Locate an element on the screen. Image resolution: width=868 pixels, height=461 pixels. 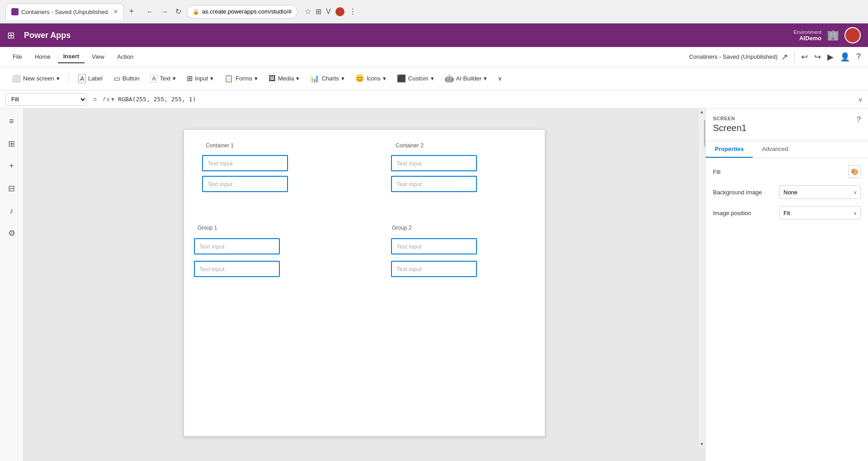
container2-label: Container 2 is located at coordinates (410, 146).